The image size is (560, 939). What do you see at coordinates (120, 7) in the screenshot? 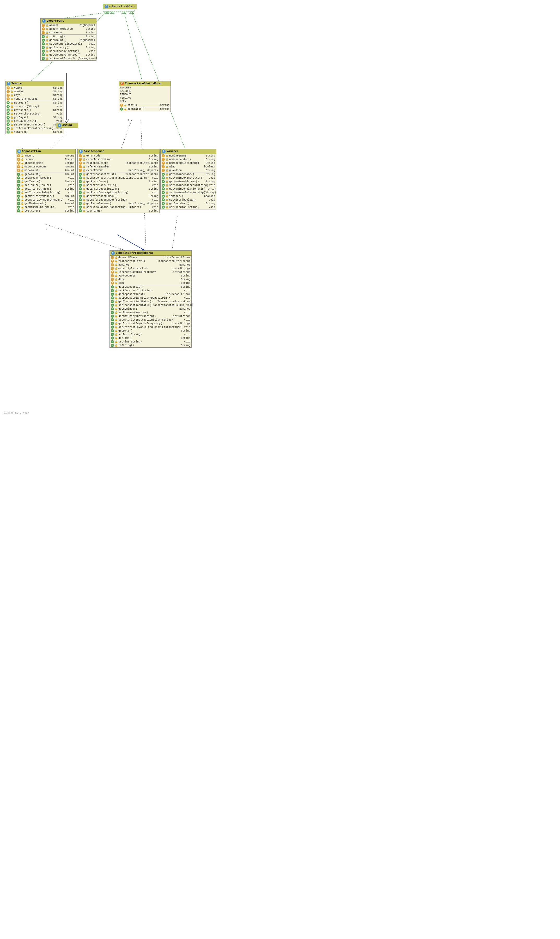
I see `serializable-box: C « Serializable »` at bounding box center [120, 7].